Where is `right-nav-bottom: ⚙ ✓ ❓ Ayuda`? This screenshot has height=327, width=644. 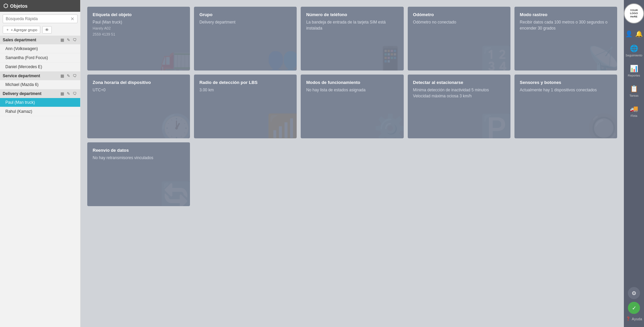
right-nav-bottom: ⚙ ✓ ❓ Ayuda is located at coordinates (634, 307).